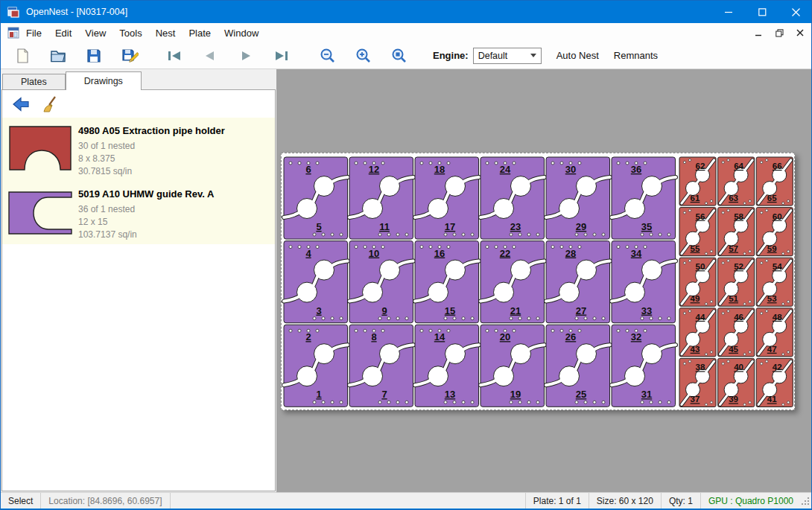 The image size is (812, 510). What do you see at coordinates (21, 501) in the screenshot?
I see `status-mode: Select` at bounding box center [21, 501].